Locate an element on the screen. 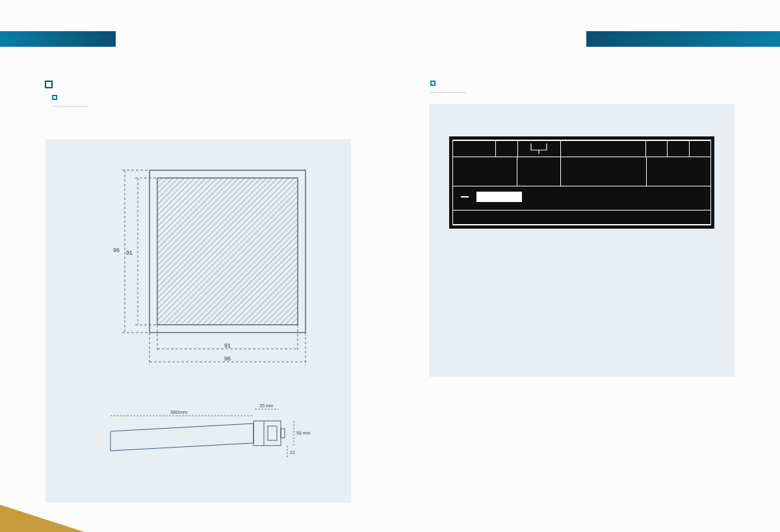  lbl-power is located at coordinates (485, 171).